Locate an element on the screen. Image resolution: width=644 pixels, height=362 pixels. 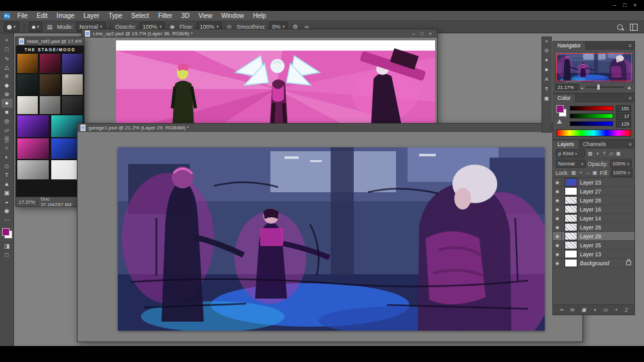
pen-tool: ◇ is located at coordinates (7, 166).